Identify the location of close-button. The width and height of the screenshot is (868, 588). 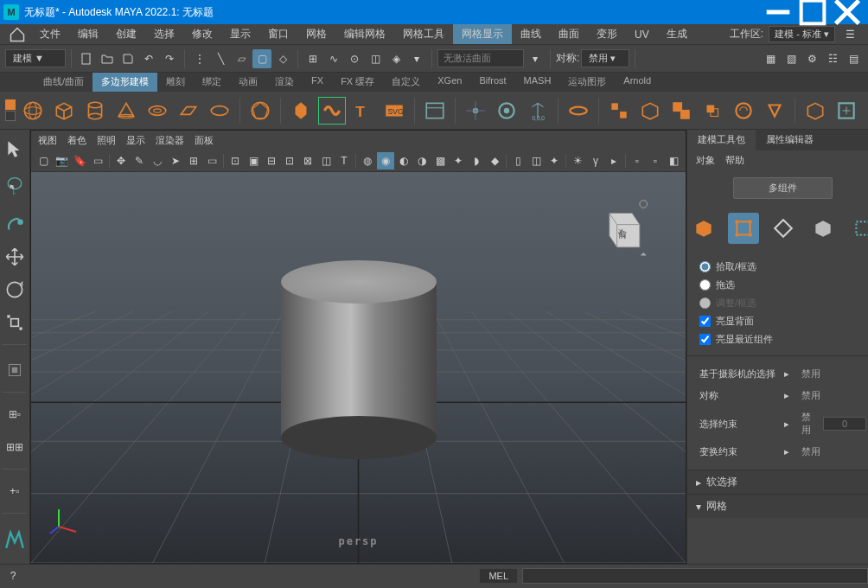
(847, 12).